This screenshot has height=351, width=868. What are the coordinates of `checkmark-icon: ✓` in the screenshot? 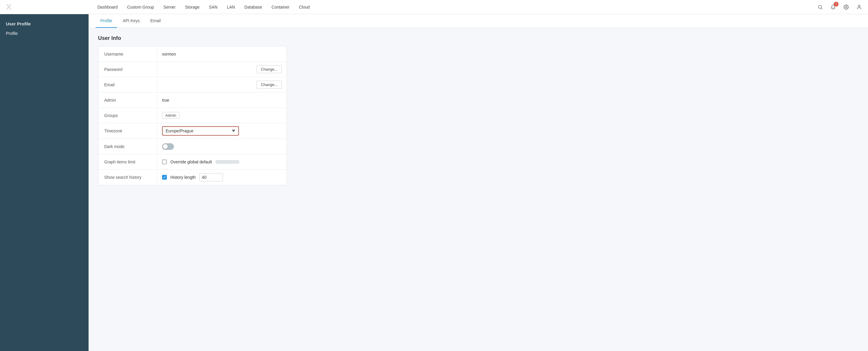 It's located at (164, 177).